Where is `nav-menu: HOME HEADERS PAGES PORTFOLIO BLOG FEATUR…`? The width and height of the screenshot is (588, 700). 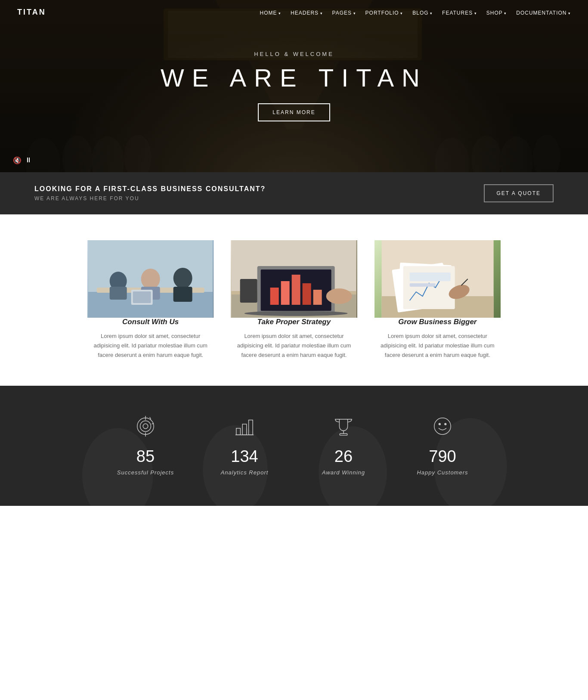 nav-menu: HOME HEADERS PAGES PORTFOLIO BLOG FEATUR… is located at coordinates (415, 12).